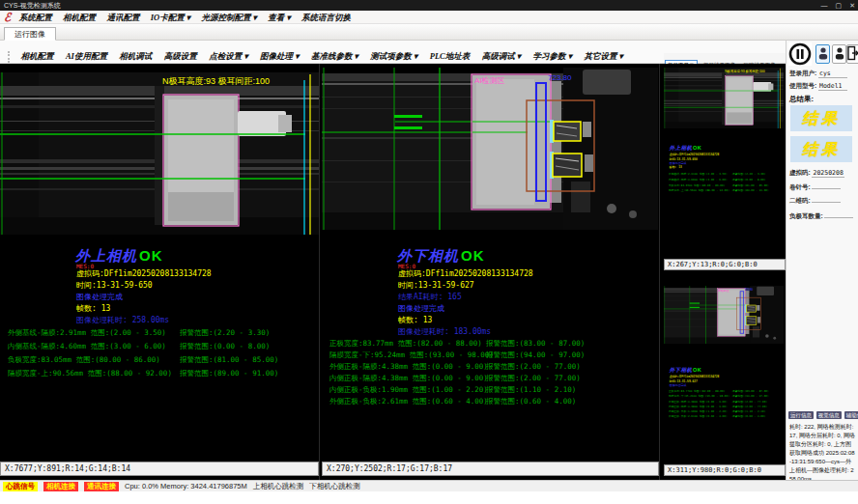  Describe the element at coordinates (334, 57) in the screenshot. I see `tool-baseline-params: 基准线参数 ▾` at that location.